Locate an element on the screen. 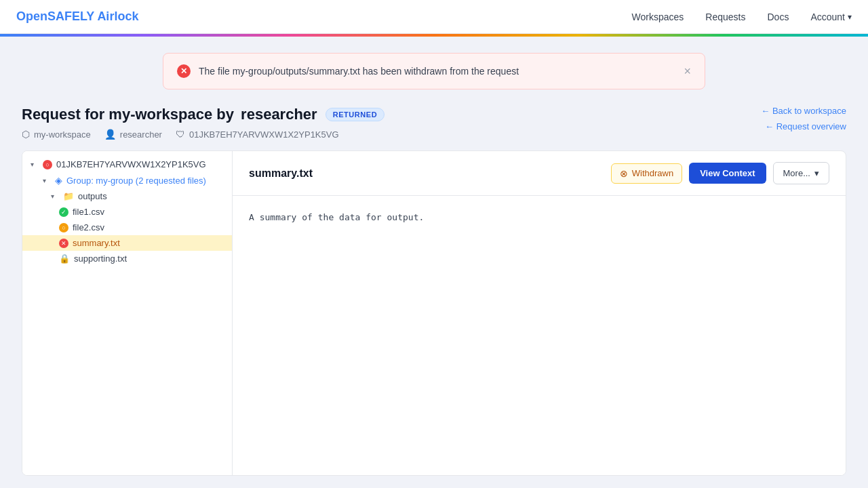 The image size is (868, 488). meta-request-id: 🛡 01JKB7EH7YARVWXW1X2YP1K5VG is located at coordinates (258, 134).